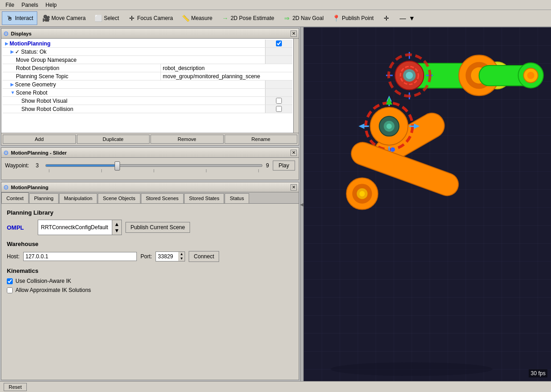  I want to click on warehouse-title: Warehouse, so click(150, 244).